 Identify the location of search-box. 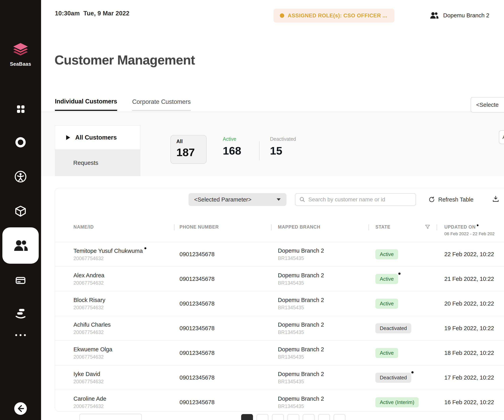
(355, 200).